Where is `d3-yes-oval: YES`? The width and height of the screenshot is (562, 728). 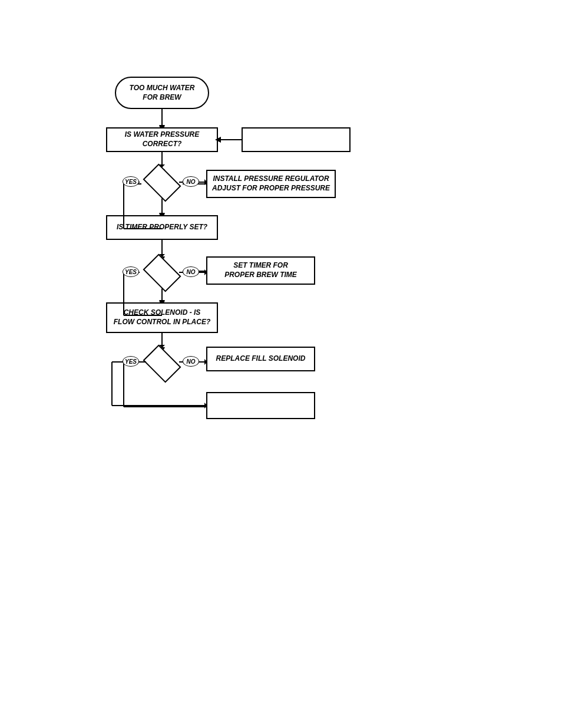
d3-yes-oval: YES is located at coordinates (131, 361).